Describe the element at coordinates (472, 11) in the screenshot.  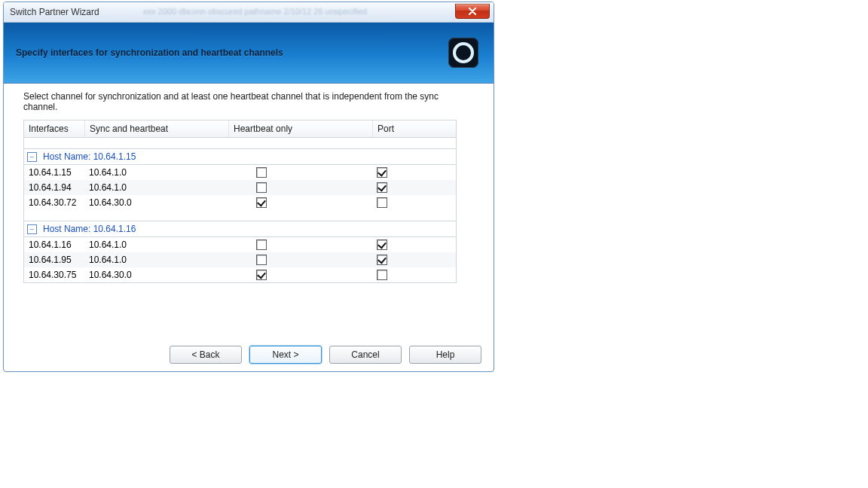
I see `close-icon` at that location.